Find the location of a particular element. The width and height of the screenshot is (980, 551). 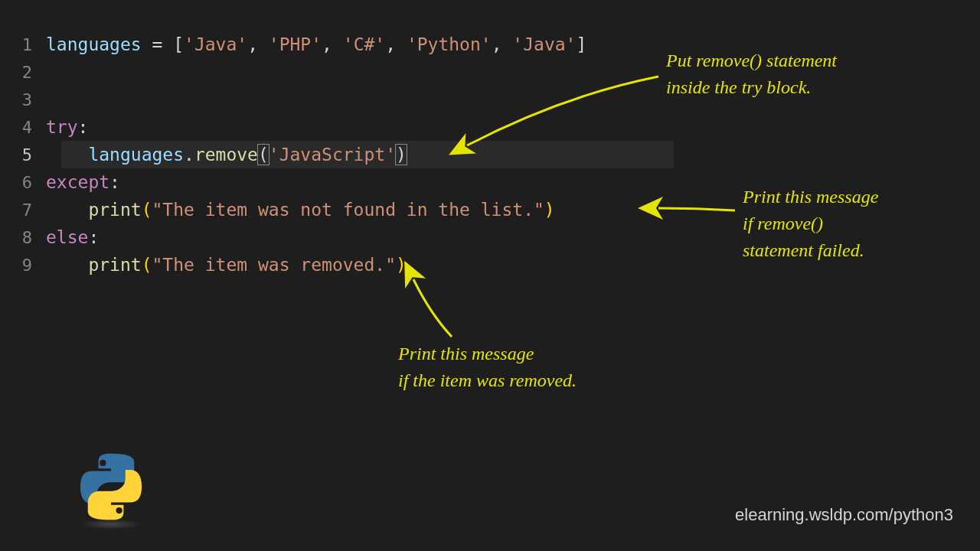

code-content: print("The item was removed.") is located at coordinates (227, 265).